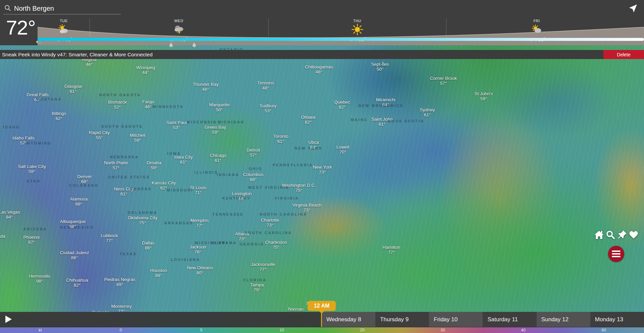 The image size is (644, 333). I want to click on legend-tick-60: 60, so click(604, 330).